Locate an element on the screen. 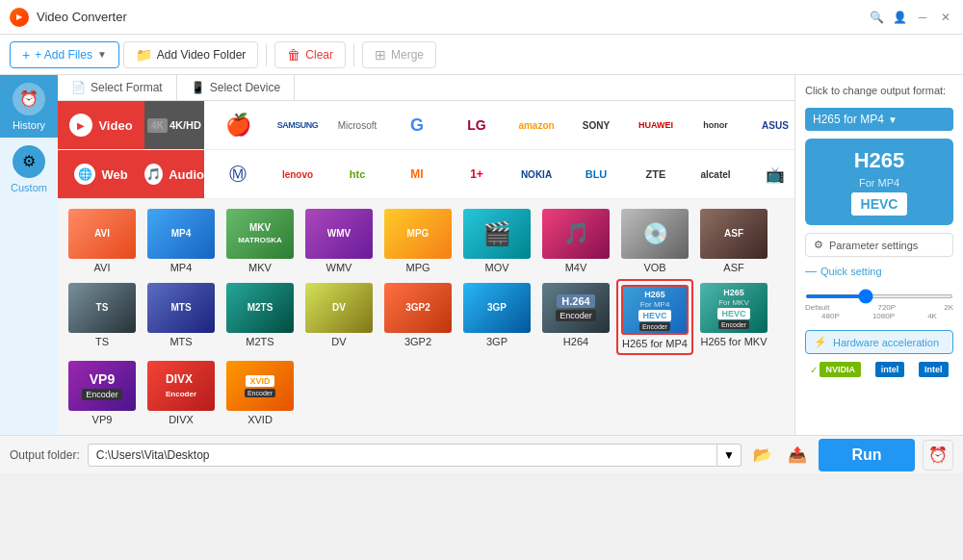 Image resolution: width=963 pixels, height=560 pixels. clear-label: Clear is located at coordinates (320, 55).